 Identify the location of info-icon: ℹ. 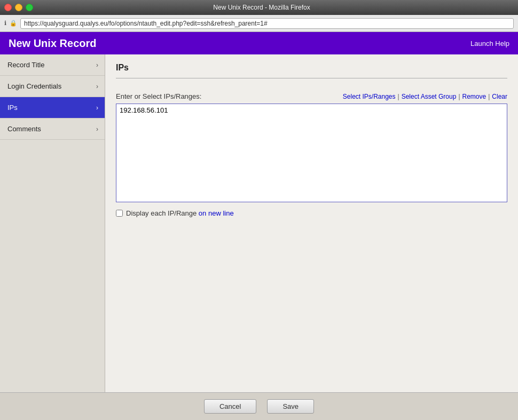
(5, 23).